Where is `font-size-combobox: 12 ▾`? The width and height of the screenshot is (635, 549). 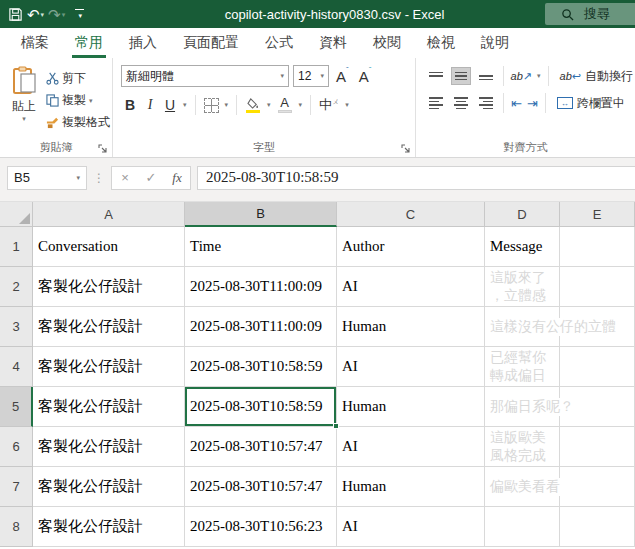 font-size-combobox: 12 ▾ is located at coordinates (311, 76).